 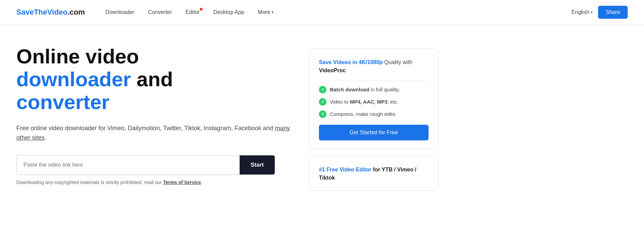 I want to click on nav-editor: Editor, so click(x=193, y=12).